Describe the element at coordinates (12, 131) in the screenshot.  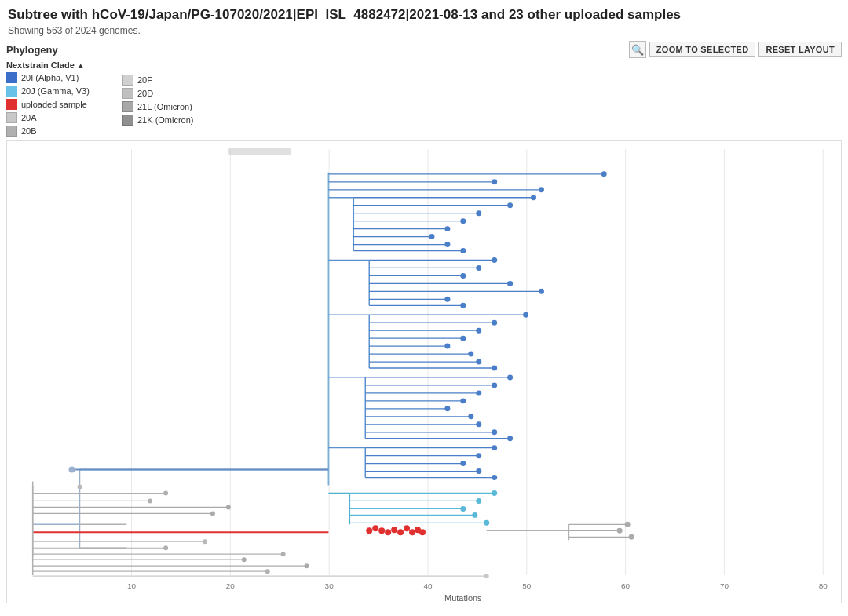
I see `swatch-20b` at that location.